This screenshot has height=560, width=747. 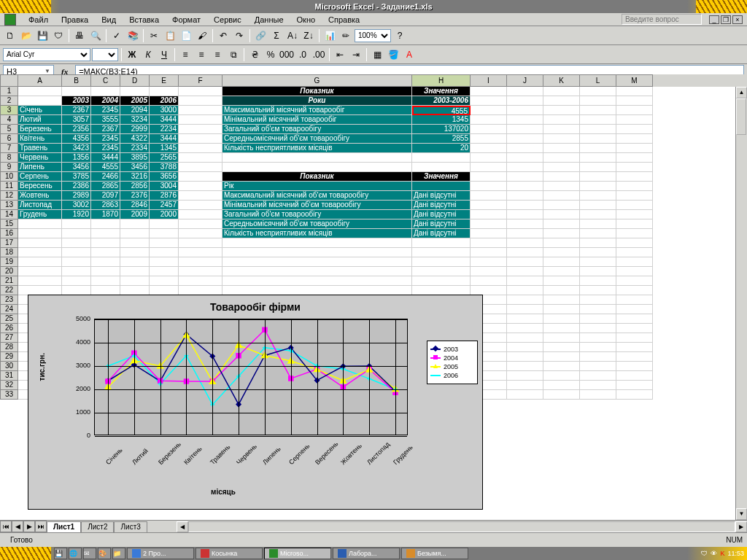 What do you see at coordinates (330, 36) in the screenshot?
I see `chart-icon: 📊` at bounding box center [330, 36].